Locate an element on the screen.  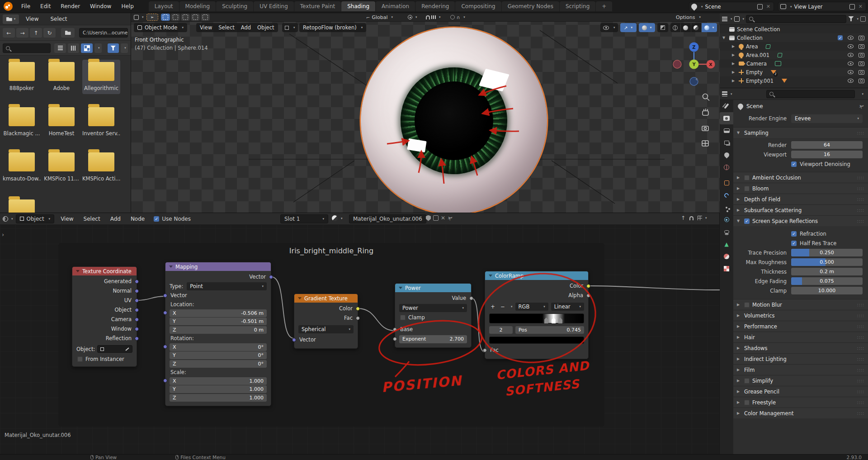
outliner-row-camera: ▶ Camera is located at coordinates (794, 63).